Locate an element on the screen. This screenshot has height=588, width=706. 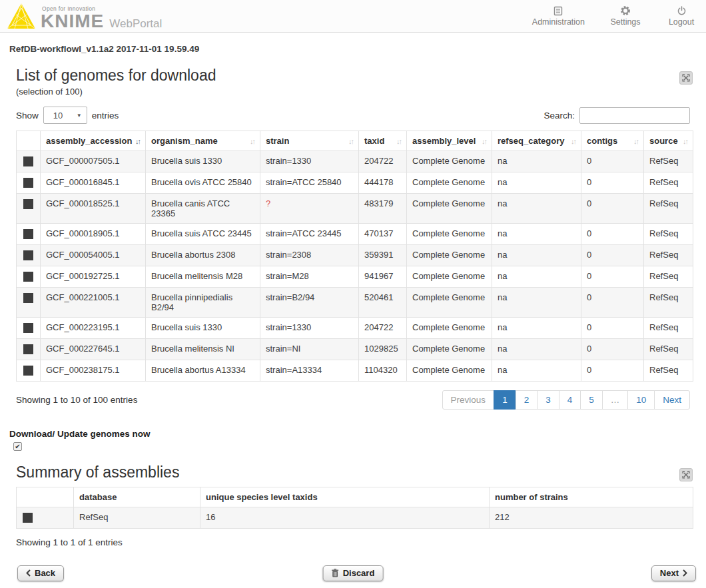
cell: 212 is located at coordinates (591, 518).